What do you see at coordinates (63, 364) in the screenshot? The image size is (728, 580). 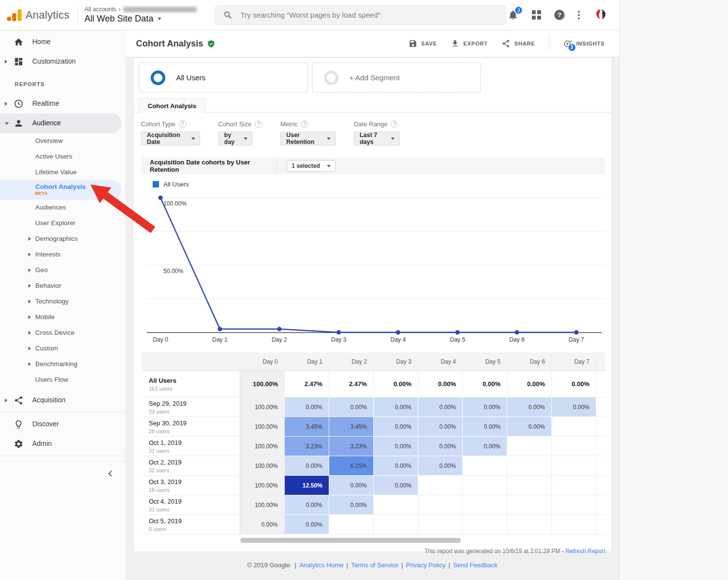 I see `sidebar-item-benchmarking: Benchmarking` at bounding box center [63, 364].